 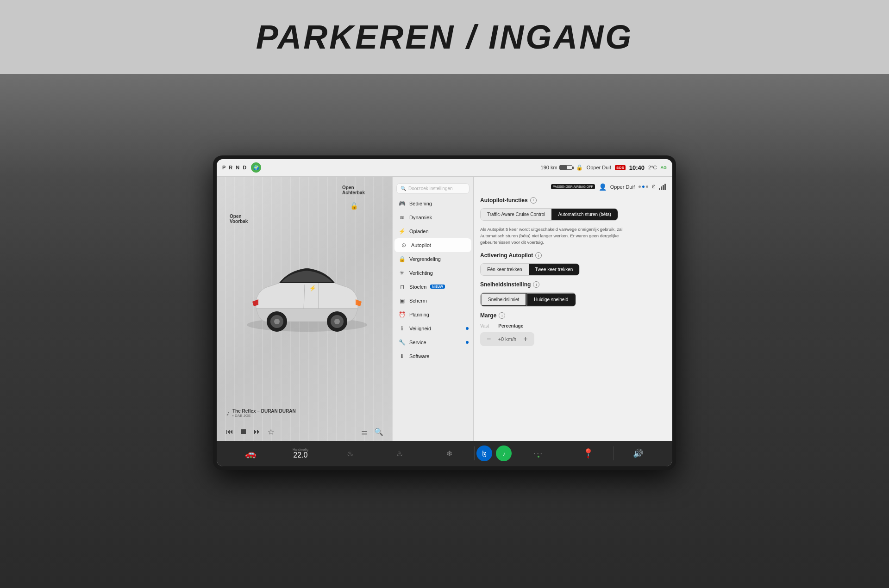 What do you see at coordinates (261, 413) in the screenshot?
I see `music-info: ♪ The Reflex – DURAN DURAN ▪ DAB JOE` at bounding box center [261, 413].